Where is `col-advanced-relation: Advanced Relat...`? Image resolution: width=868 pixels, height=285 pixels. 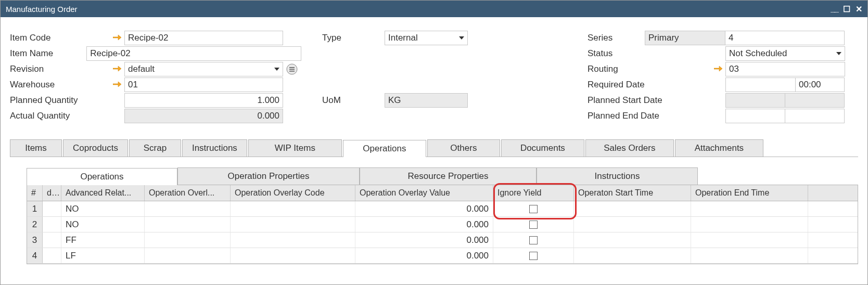
col-advanced-relation: Advanced Relat... is located at coordinates (103, 193).